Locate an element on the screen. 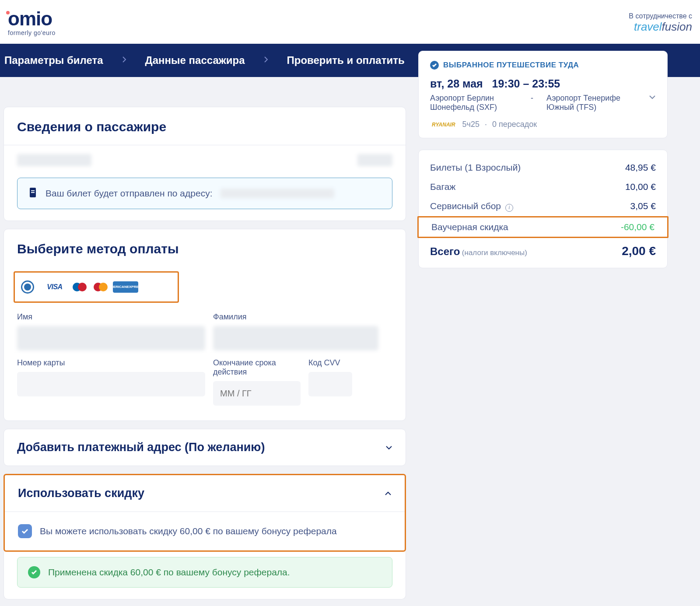 Image resolution: width=700 pixels, height=606 pixels. dash: - is located at coordinates (532, 98).